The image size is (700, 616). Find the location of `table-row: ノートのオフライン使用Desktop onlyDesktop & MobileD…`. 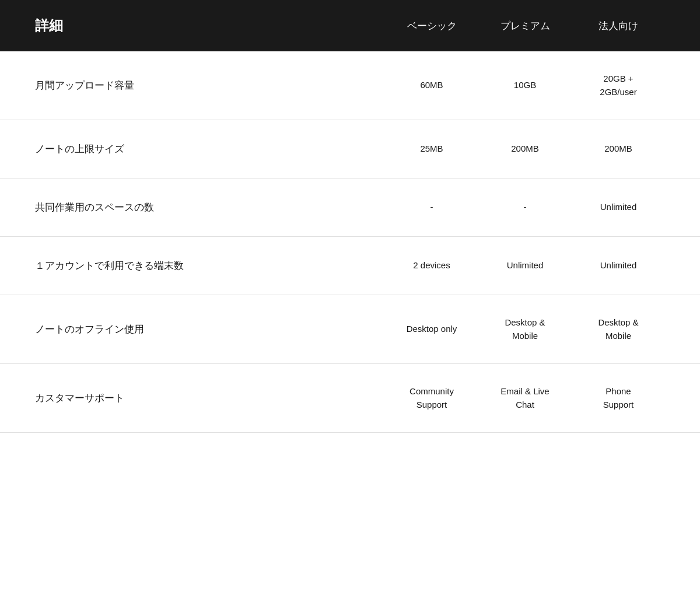

table-row: ノートのオフライン使用Desktop onlyDesktop & MobileD… is located at coordinates (350, 330).